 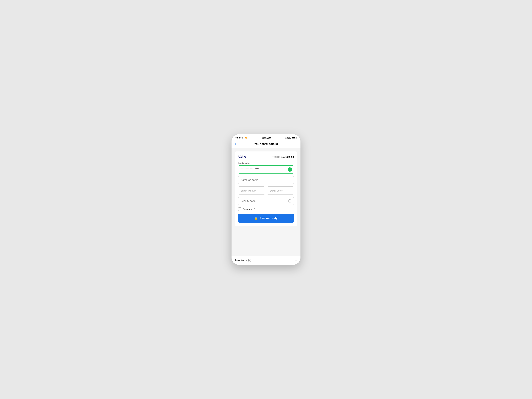 What do you see at coordinates (266, 200) in the screenshot?
I see `phone-frame: 📶 9:41 AM 100% ‹ Your card details VISA …` at bounding box center [266, 200].